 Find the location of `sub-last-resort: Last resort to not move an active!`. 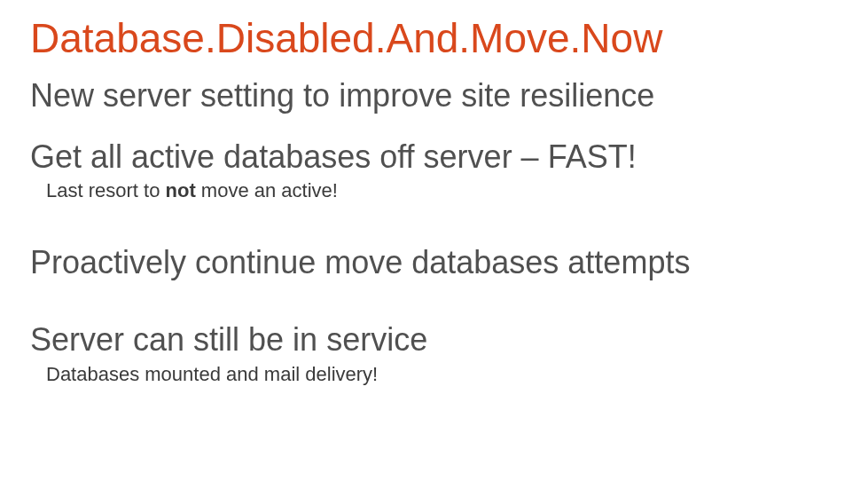

sub-last-resort: Last resort to not move an active! is located at coordinates (442, 191).